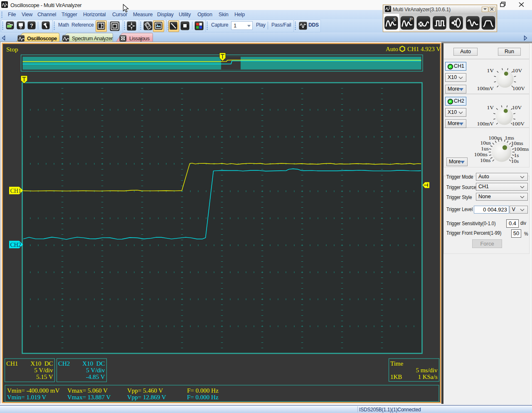  Describe the element at coordinates (485, 160) in the screenshot. I see `svg-text: 10ns` at that location.